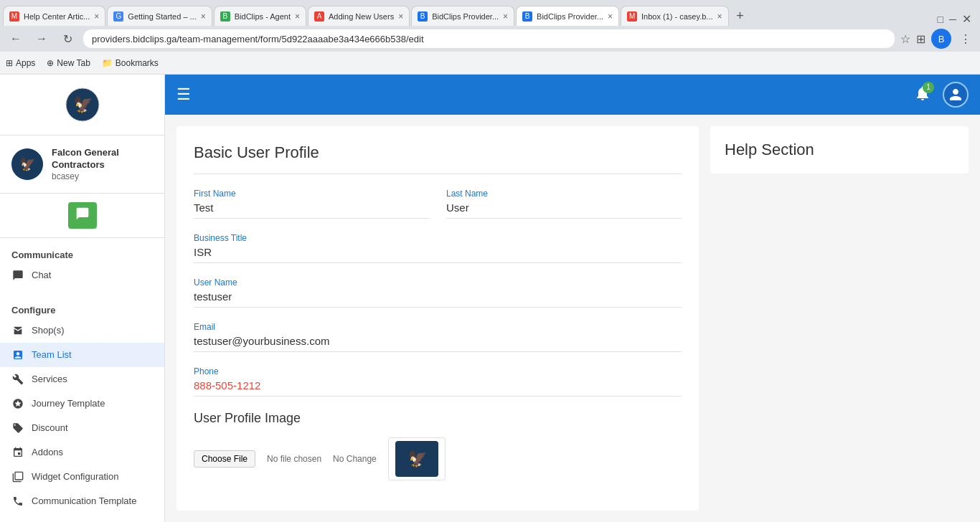 Image resolution: width=980 pixels, height=522 pixels. What do you see at coordinates (438, 371) in the screenshot?
I see `phone-label: Phone` at bounding box center [438, 371].